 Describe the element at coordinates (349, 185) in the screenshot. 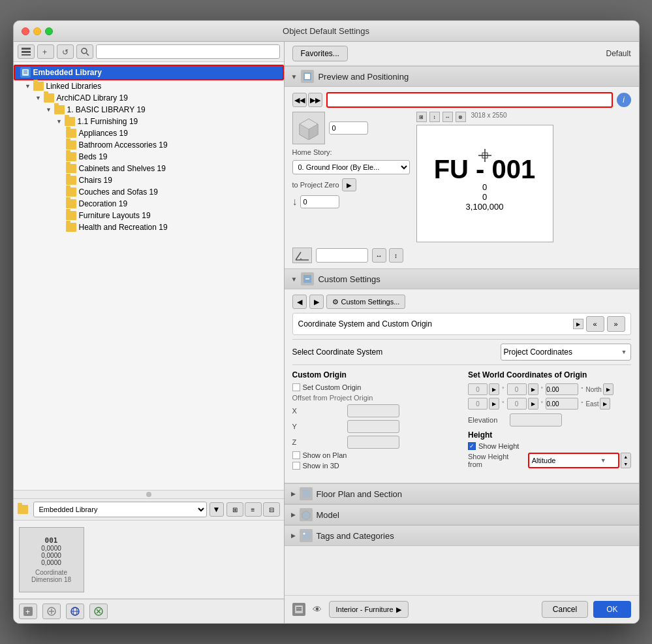

I see `to-project-btn: ▶` at that location.